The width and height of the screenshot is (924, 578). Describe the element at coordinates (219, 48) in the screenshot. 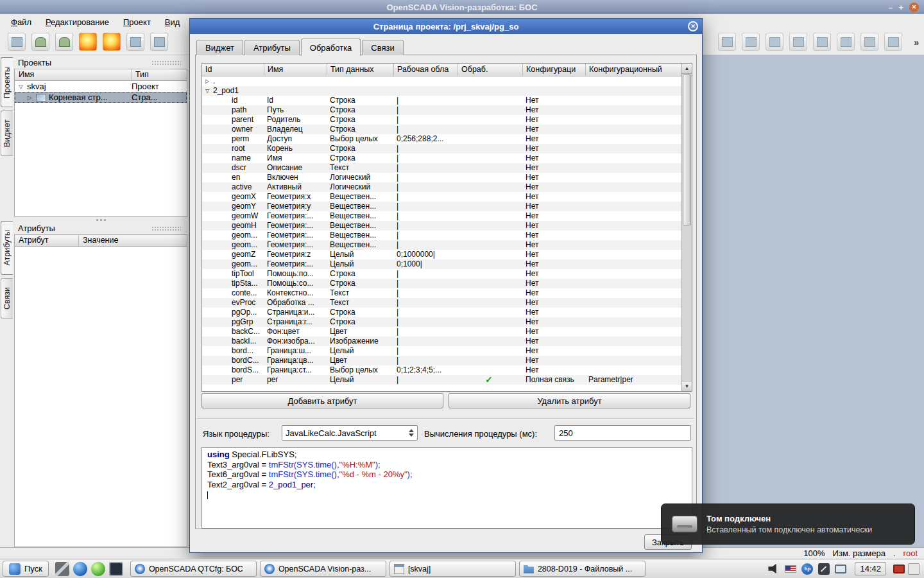

I see `dialog-tab: Виджет` at that location.